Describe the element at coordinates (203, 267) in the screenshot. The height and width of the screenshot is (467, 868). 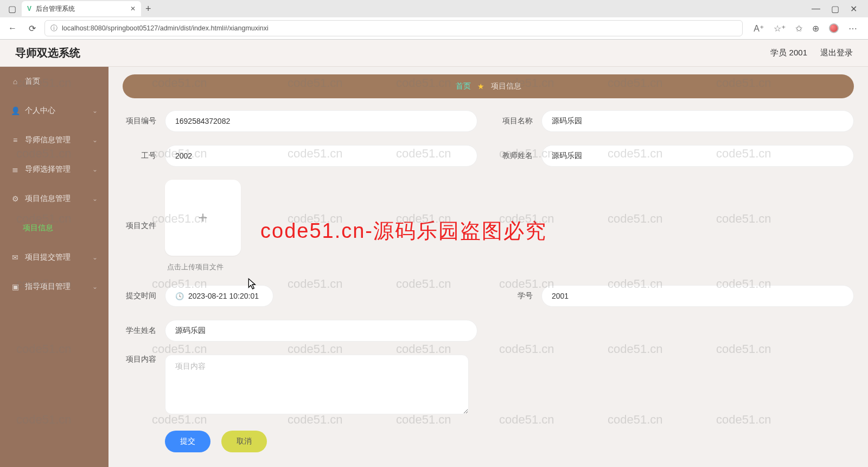
I see `upload-hint: 点击上传项目文件` at that location.